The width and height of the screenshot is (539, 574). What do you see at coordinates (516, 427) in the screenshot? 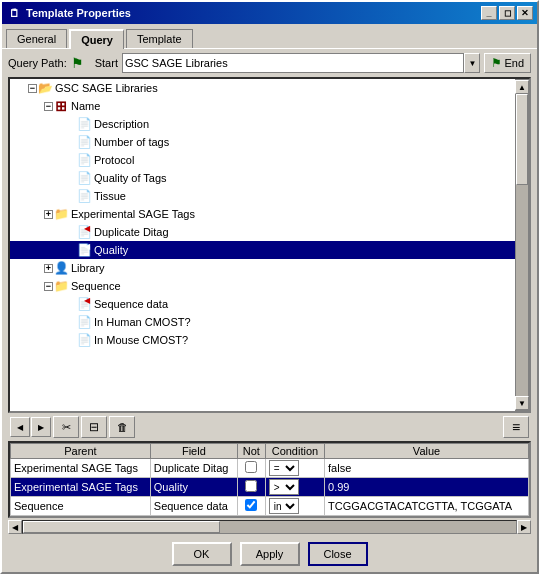
I see `list-view-button: ≡` at bounding box center [516, 427].